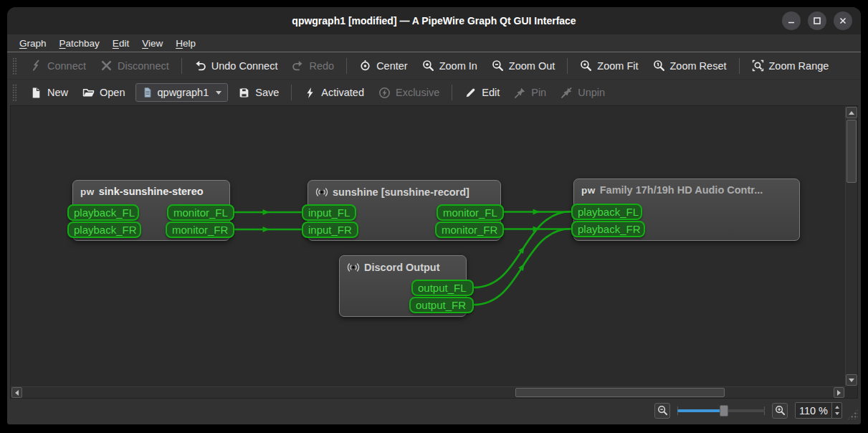 Image resolution: width=868 pixels, height=433 pixels. What do you see at coordinates (366, 66) in the screenshot?
I see `center-icon` at bounding box center [366, 66].